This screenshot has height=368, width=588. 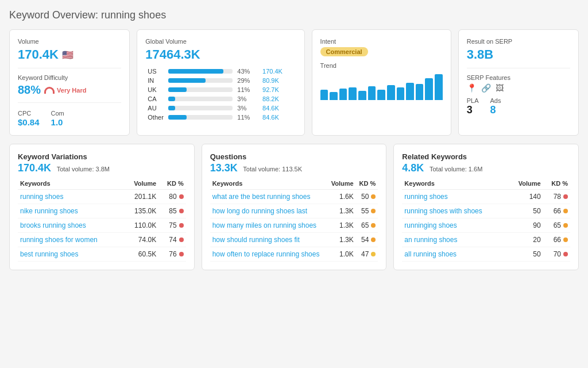 I want to click on kw-keyword: how many miles on running shoes, so click(x=269, y=225).